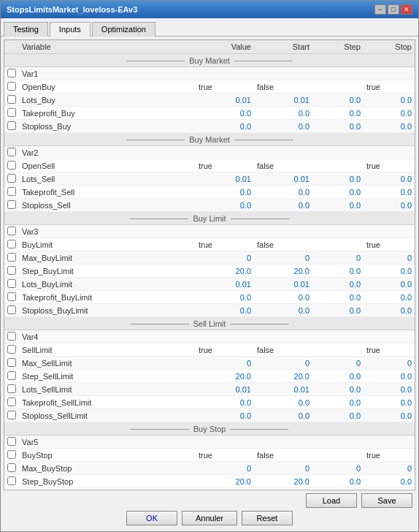 The height and width of the screenshot is (532, 419). What do you see at coordinates (210, 337) in the screenshot?
I see `table-row: Var4` at bounding box center [210, 337].